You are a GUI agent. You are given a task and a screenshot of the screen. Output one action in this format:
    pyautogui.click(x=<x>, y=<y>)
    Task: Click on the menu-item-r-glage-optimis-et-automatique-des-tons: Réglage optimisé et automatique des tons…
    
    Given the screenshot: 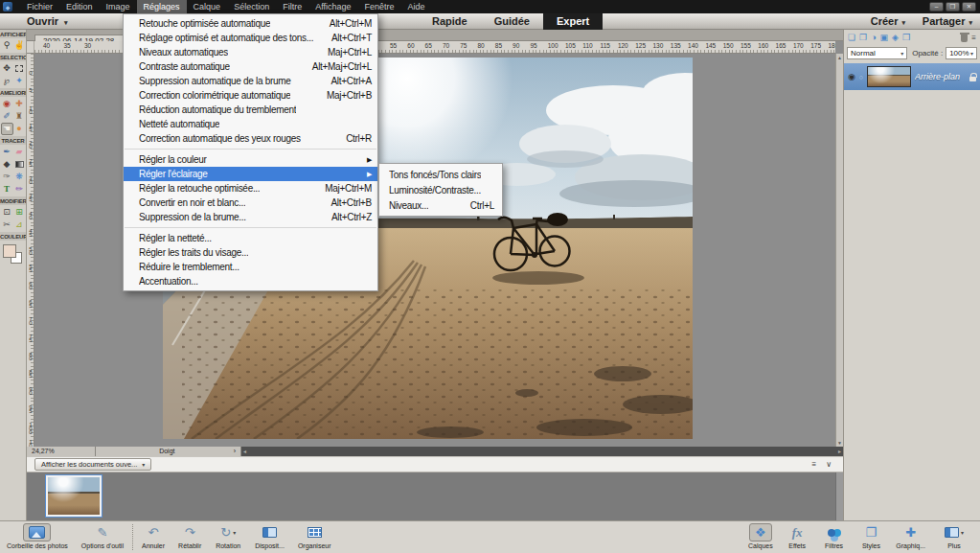 What is the action you would take?
    pyautogui.click(x=251, y=38)
    